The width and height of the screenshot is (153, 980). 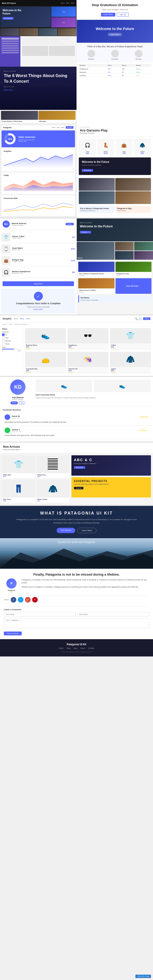 I want to click on aro-subtitle: Essential Products, so click(x=115, y=133).